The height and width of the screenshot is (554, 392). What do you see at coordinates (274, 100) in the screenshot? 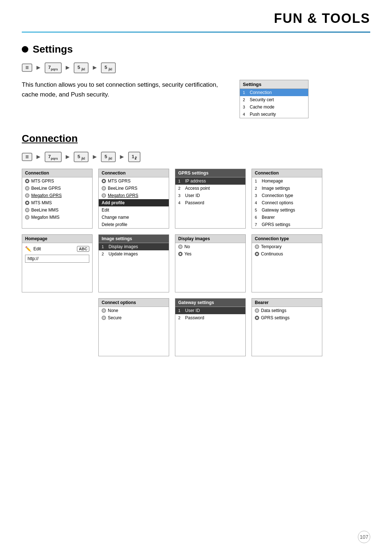
I see `settings-panel-item-security-cert: 2 Security cert` at bounding box center [274, 100].